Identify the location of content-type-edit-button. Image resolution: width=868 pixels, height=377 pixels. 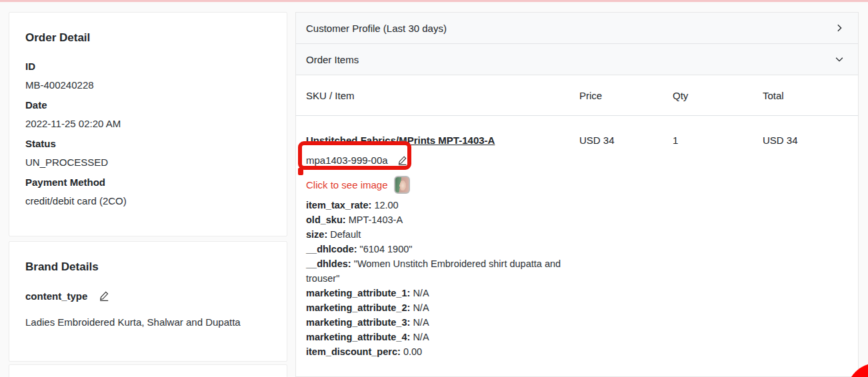
(104, 296).